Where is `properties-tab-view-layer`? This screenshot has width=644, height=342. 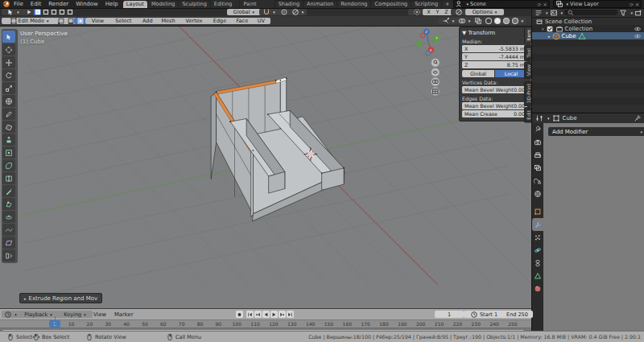
properties-tab-view-layer is located at coordinates (538, 168).